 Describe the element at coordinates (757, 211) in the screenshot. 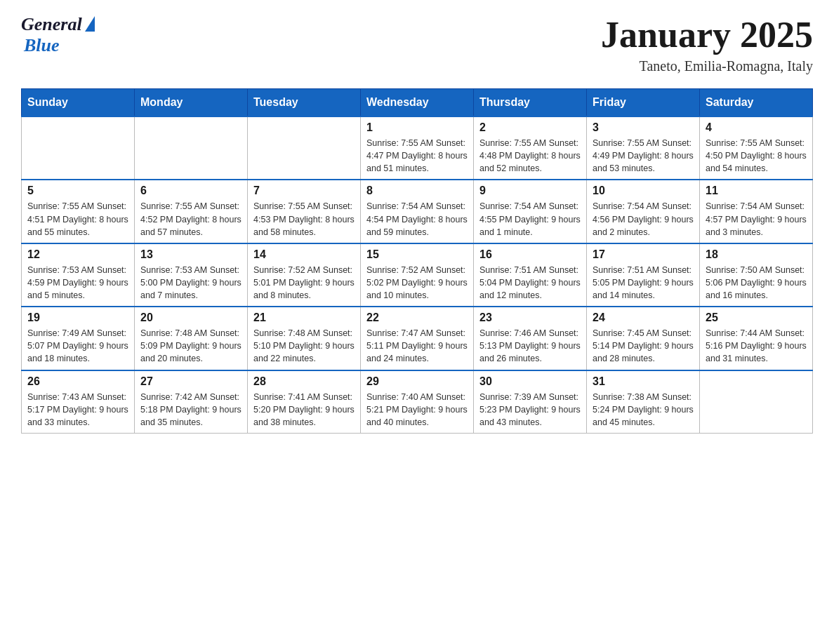

I see `table-row: 11Sunrise: 7:54 AM Sunset: 4:57 PM Dayli…` at that location.